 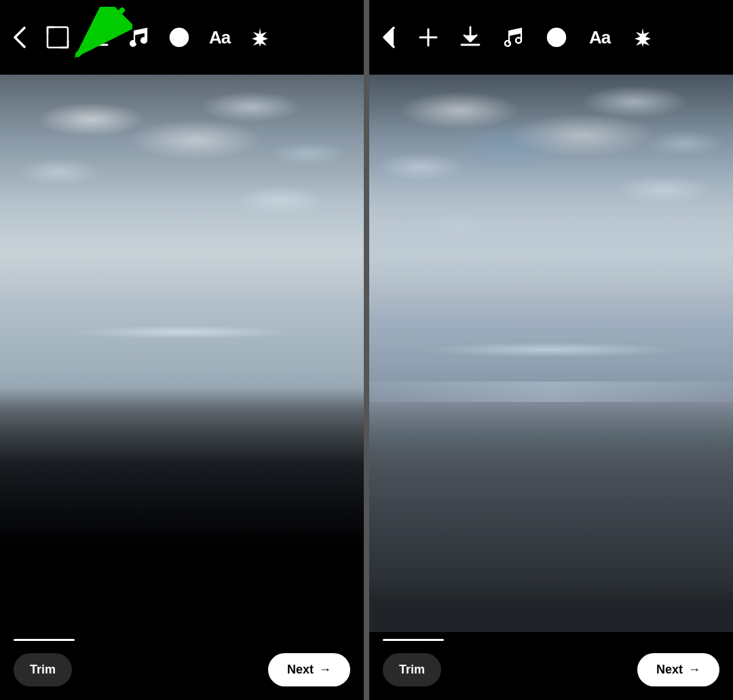 I want to click on right-emoji-icon, so click(x=557, y=37).